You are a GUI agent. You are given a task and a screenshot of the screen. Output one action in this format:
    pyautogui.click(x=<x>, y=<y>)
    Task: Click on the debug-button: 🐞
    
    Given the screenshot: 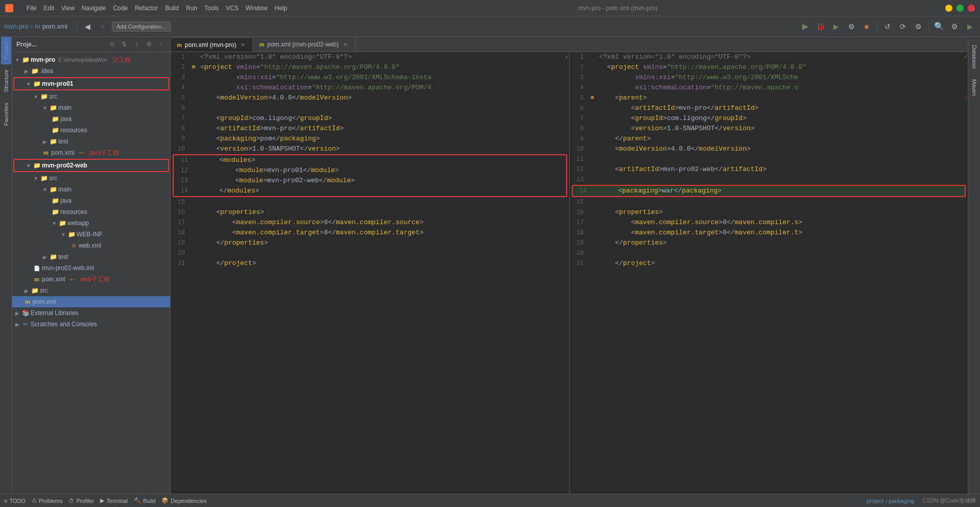 What is the action you would take?
    pyautogui.click(x=821, y=27)
    